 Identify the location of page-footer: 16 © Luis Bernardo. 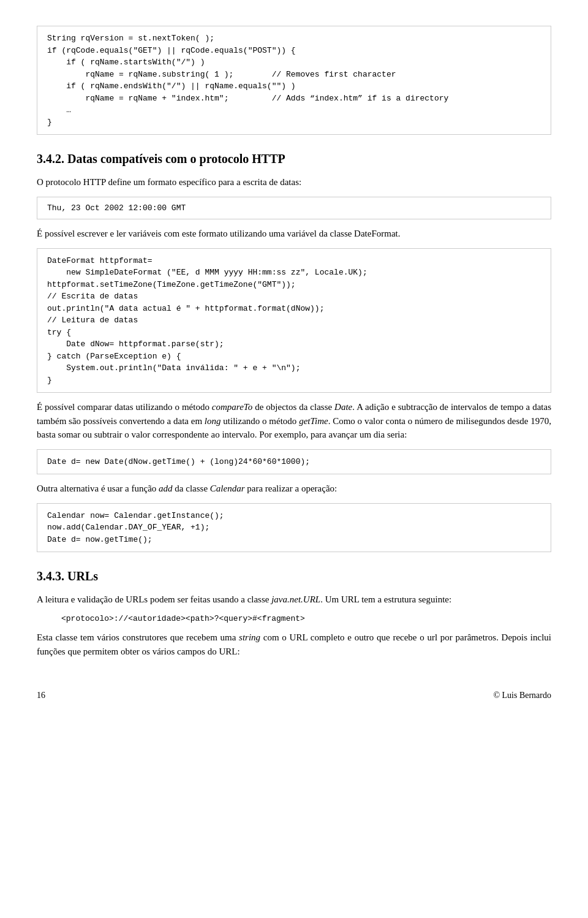
(294, 692).